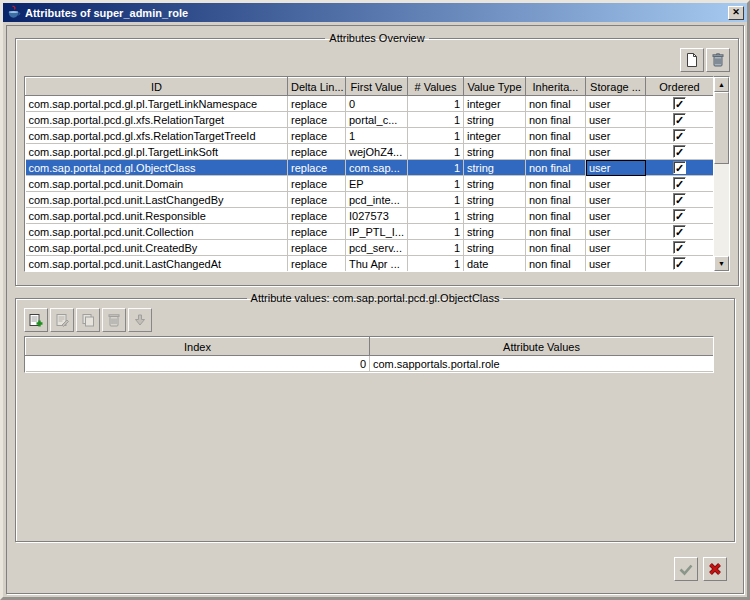  Describe the element at coordinates (377, 264) in the screenshot. I see `cell-first-value: Thu Apr ...` at that location.